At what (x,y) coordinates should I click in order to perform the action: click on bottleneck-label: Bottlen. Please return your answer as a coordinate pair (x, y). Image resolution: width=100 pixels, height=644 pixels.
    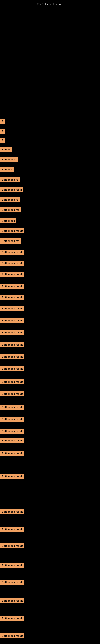
    Looking at the image, I should click on (6, 150).